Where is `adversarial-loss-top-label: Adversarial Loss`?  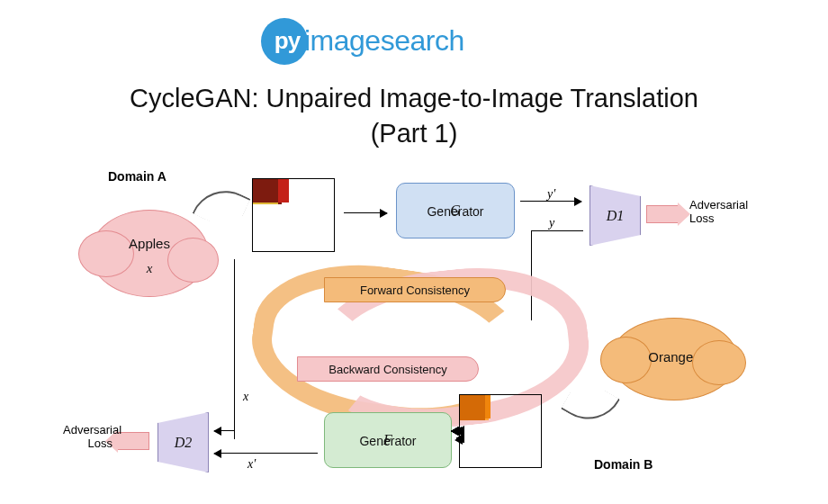 adversarial-loss-top-label: Adversarial Loss is located at coordinates (718, 212).